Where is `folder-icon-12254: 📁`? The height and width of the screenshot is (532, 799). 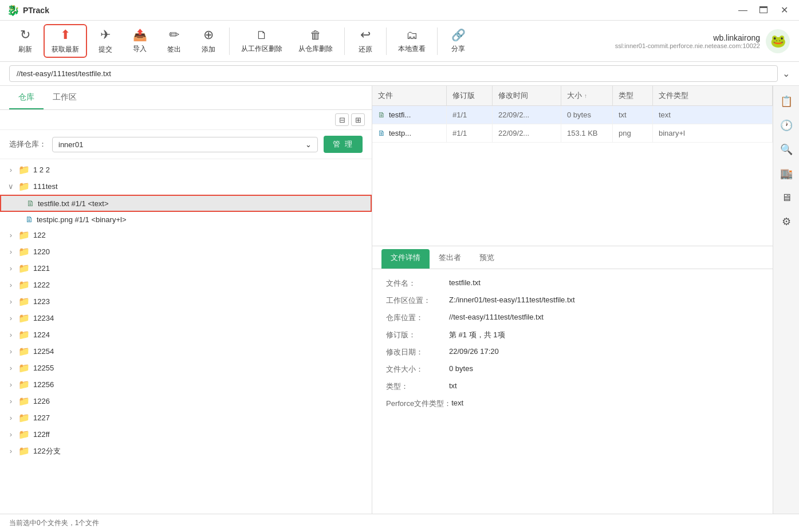 folder-icon-12254: 📁 is located at coordinates (24, 352).